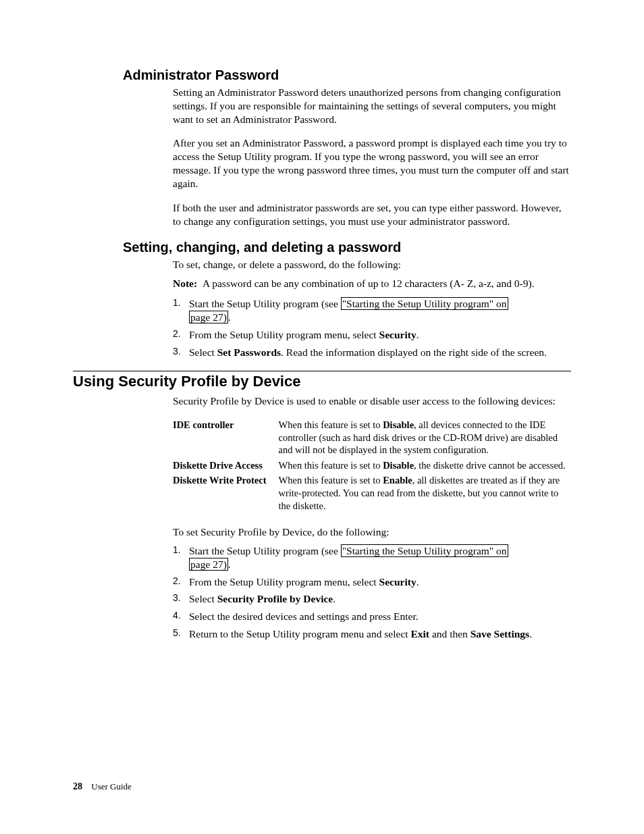  Describe the element at coordinates (372, 265) in the screenshot. I see `paragraph: To set, change, or delete a password, do…` at that location.